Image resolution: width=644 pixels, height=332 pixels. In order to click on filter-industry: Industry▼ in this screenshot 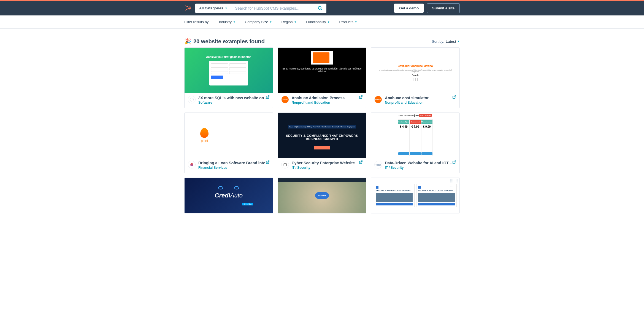, I will do `click(227, 22)`.